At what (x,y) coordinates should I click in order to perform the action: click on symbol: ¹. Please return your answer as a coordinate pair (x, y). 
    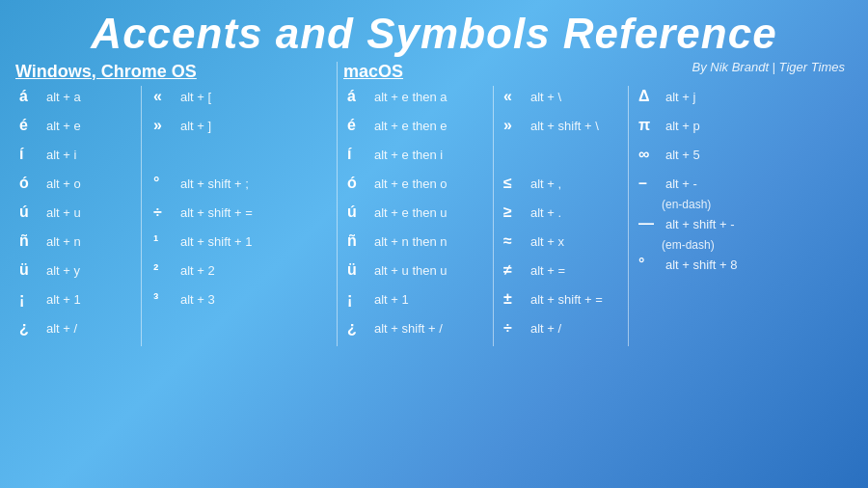
    Looking at the image, I should click on (165, 241).